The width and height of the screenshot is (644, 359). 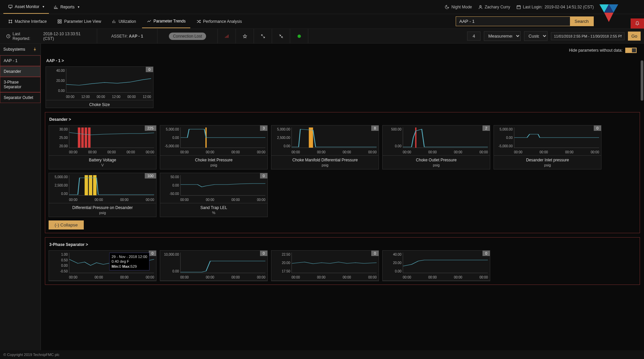 What do you see at coordinates (8, 36) in the screenshot?
I see `clock-icon` at bounding box center [8, 36].